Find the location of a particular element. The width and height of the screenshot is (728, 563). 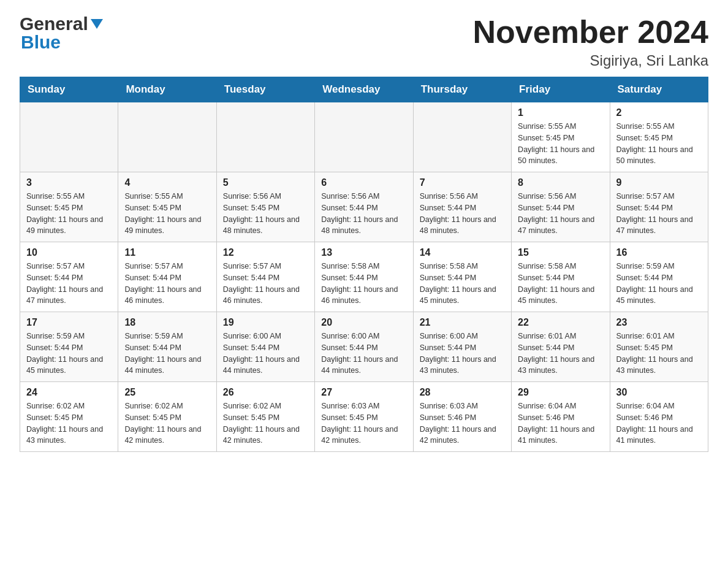

day-number: 2 is located at coordinates (659, 113).